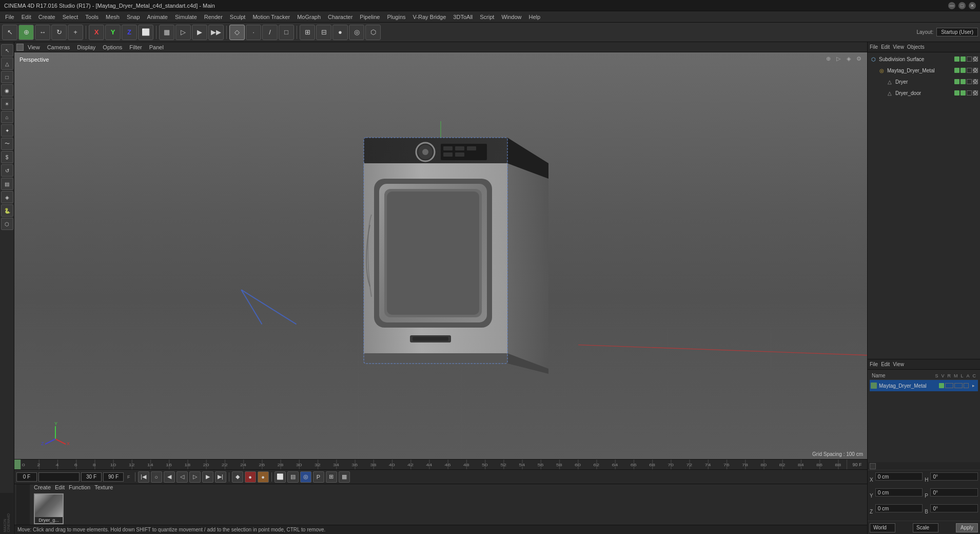  What do you see at coordinates (43, 32) in the screenshot?
I see `toolbar-scale: ↔` at bounding box center [43, 32].